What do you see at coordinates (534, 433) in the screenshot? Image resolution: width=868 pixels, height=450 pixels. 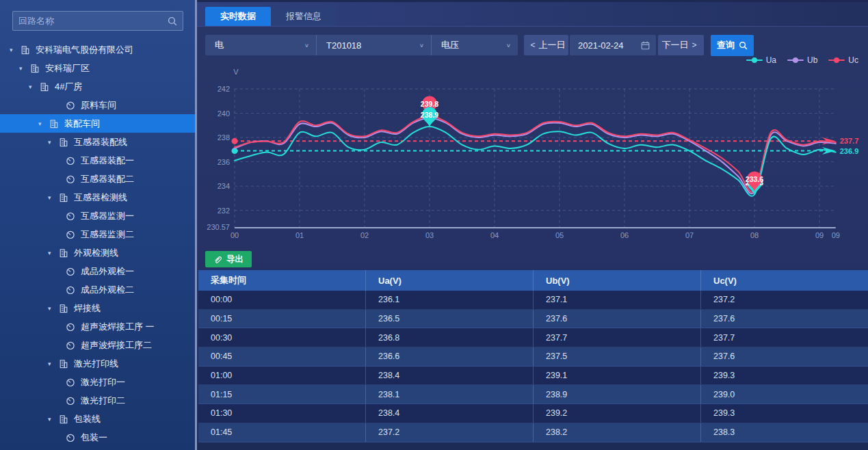 I see `table-row: 01:45237.2238.2238.3` at bounding box center [534, 433].